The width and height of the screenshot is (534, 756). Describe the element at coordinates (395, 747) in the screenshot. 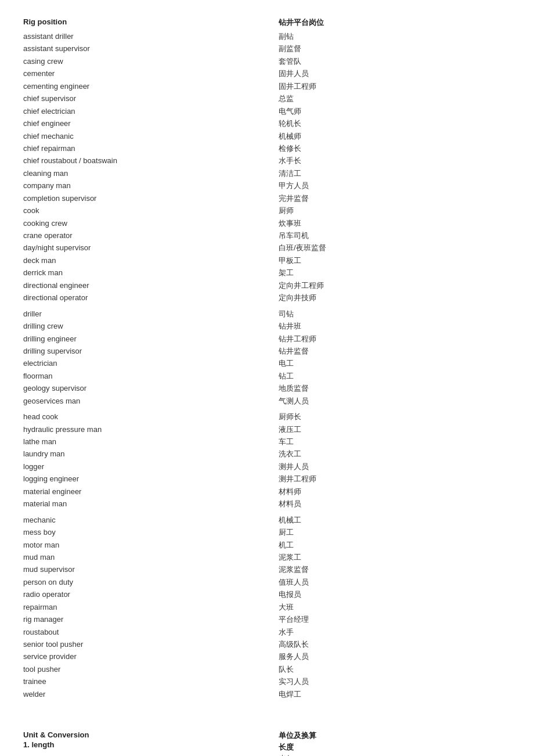

I see `unit-sub-zh: 长度` at that location.